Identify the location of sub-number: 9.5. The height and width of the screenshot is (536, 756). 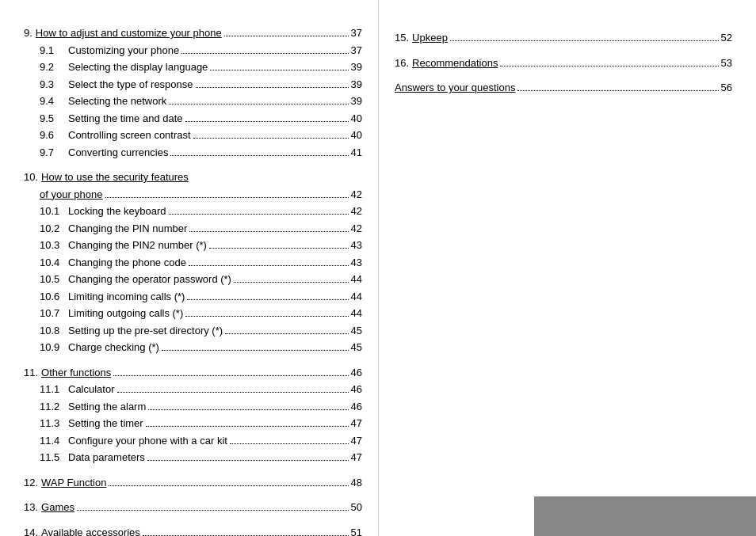
(52, 119).